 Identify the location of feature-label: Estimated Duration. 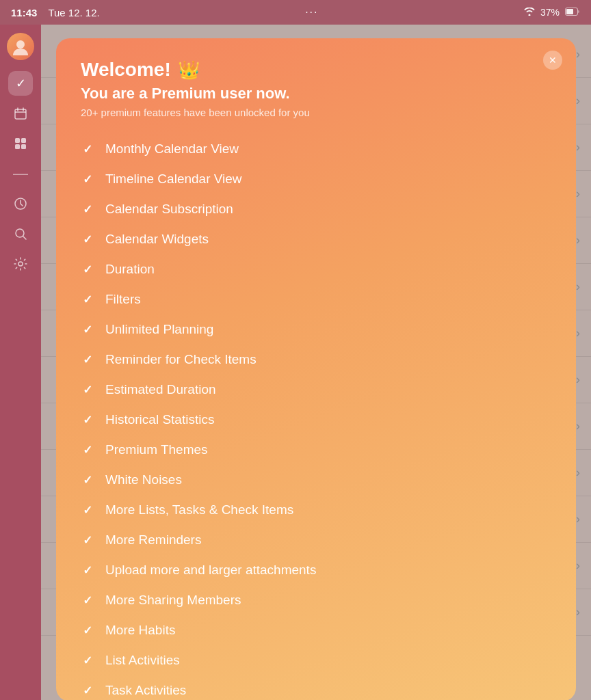
(161, 390).